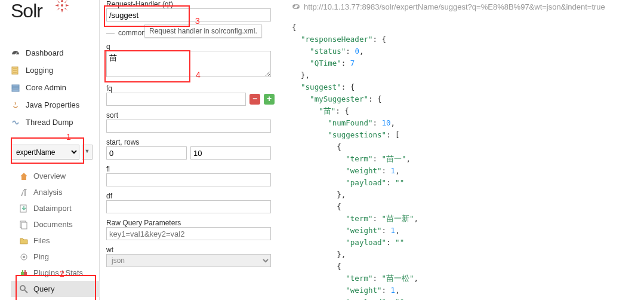 The width and height of the screenshot is (644, 300). What do you see at coordinates (46, 87) in the screenshot?
I see `nav-label: Core Admin` at bounding box center [46, 87].